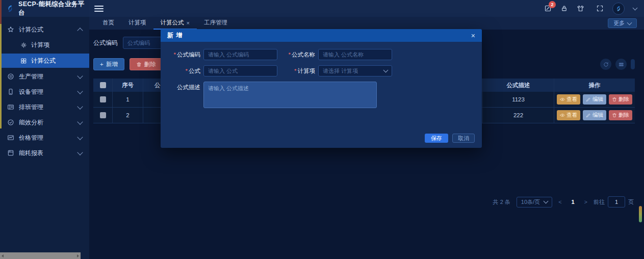  Describe the element at coordinates (99, 9) in the screenshot. I see `hamburger-menu-icon` at that location.